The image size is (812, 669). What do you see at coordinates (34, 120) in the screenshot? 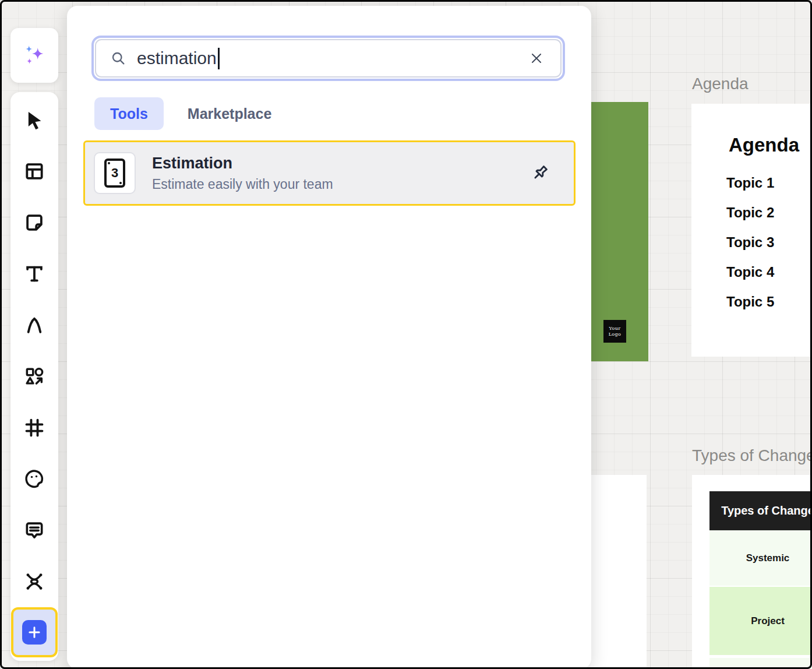
I see `select-cursor-tool` at bounding box center [34, 120].